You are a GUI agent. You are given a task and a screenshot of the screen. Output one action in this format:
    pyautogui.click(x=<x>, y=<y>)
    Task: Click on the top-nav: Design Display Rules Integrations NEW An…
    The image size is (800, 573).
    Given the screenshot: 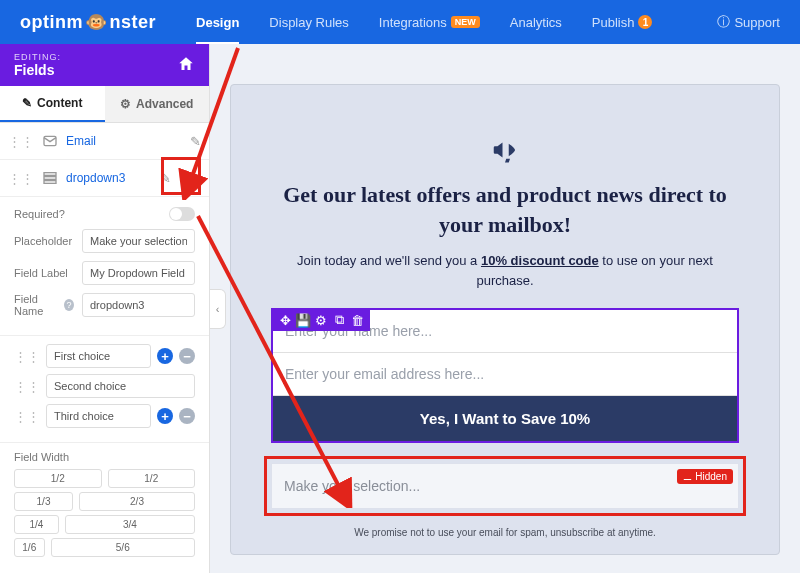 What is the action you would take?
    pyautogui.click(x=456, y=22)
    